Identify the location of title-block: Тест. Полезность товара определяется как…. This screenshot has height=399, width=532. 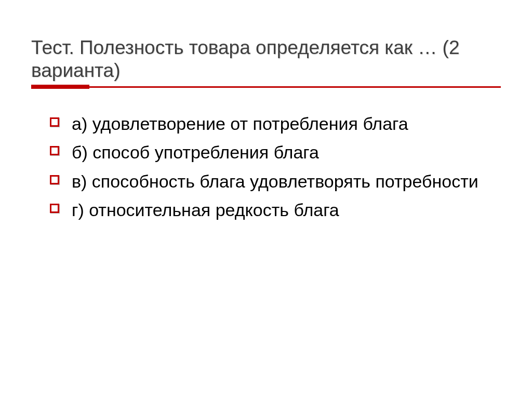
(266, 62).